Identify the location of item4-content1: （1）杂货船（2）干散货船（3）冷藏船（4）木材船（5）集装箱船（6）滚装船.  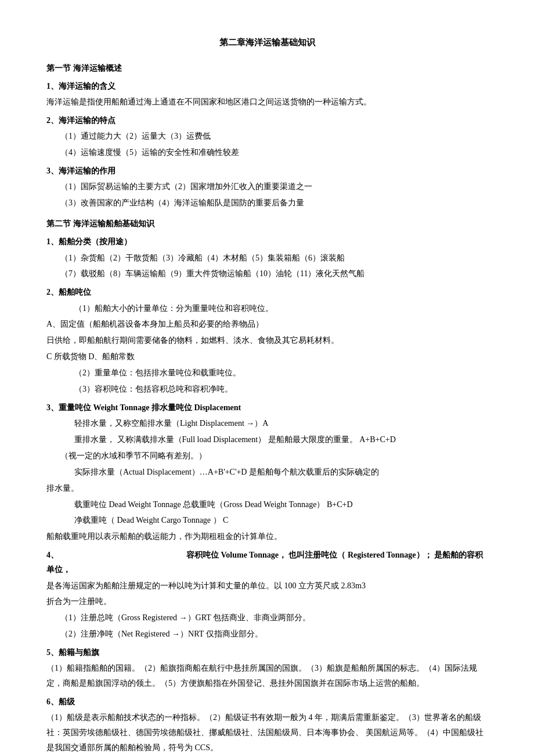
(267, 258).